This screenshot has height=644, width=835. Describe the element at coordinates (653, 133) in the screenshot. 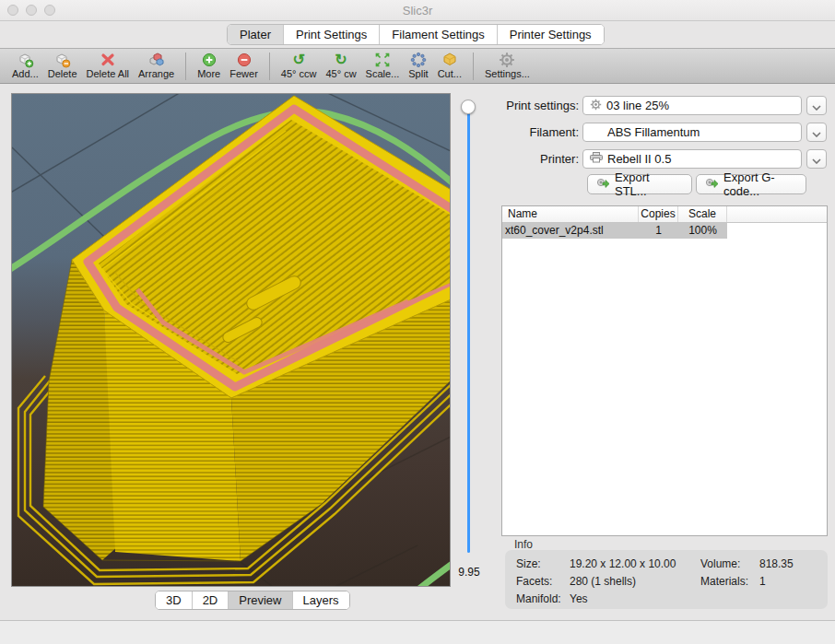

I see `filament-value: ABS Fillamentum` at that location.